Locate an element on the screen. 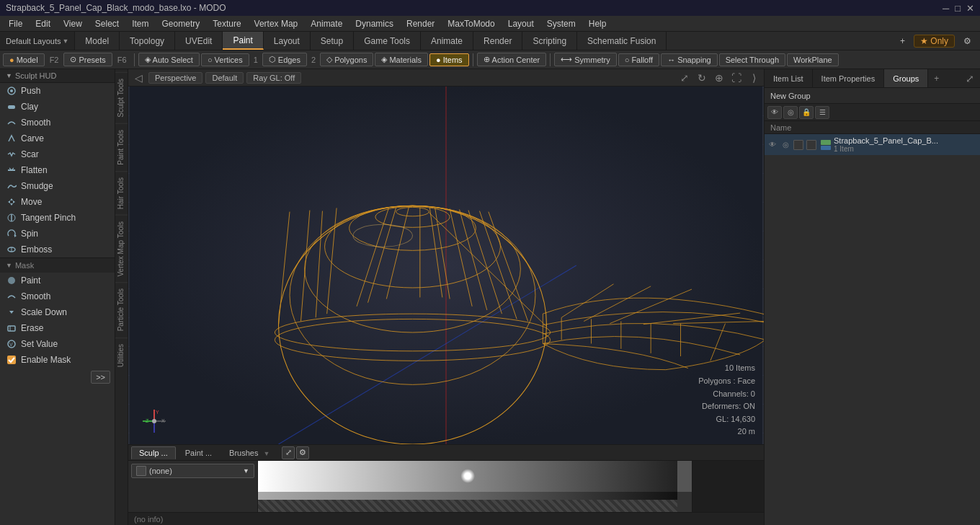 This screenshot has width=980, height=525. rtab-itemprops: Item Properties is located at coordinates (849, 78).